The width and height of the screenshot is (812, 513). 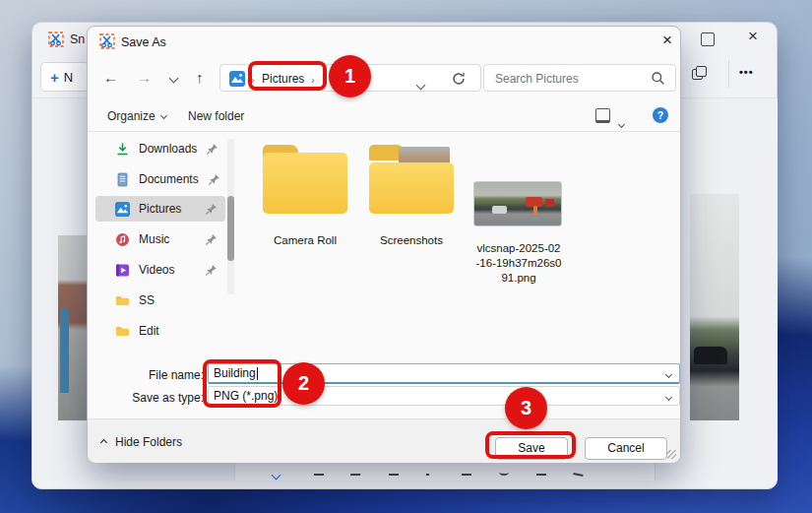 What do you see at coordinates (150, 331) in the screenshot?
I see `sidebar-item-label: Edit` at bounding box center [150, 331].